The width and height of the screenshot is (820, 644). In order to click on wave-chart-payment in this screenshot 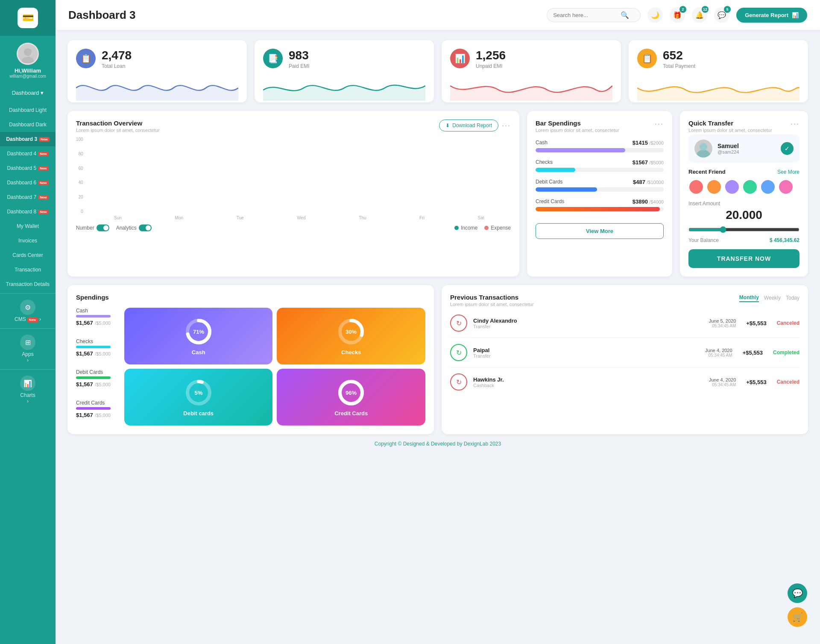, I will do `click(718, 88)`.